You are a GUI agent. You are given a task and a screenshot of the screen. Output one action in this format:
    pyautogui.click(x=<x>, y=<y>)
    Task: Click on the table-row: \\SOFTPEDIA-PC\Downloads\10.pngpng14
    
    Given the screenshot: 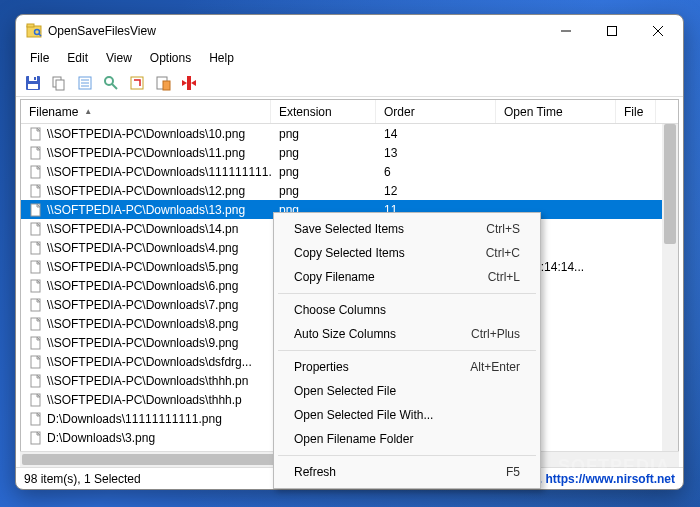 What is the action you would take?
    pyautogui.click(x=350, y=134)
    